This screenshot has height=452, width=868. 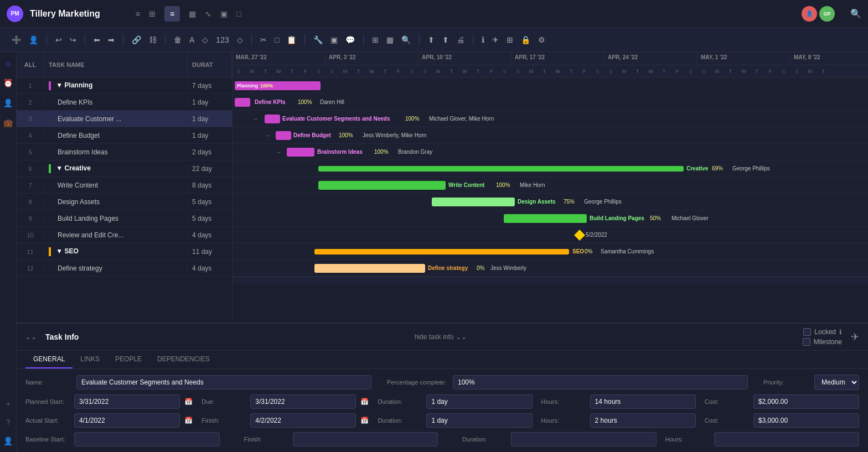 What do you see at coordinates (124, 86) in the screenshot?
I see `task-row: 1 ▼ Planning 7 days` at bounding box center [124, 86].